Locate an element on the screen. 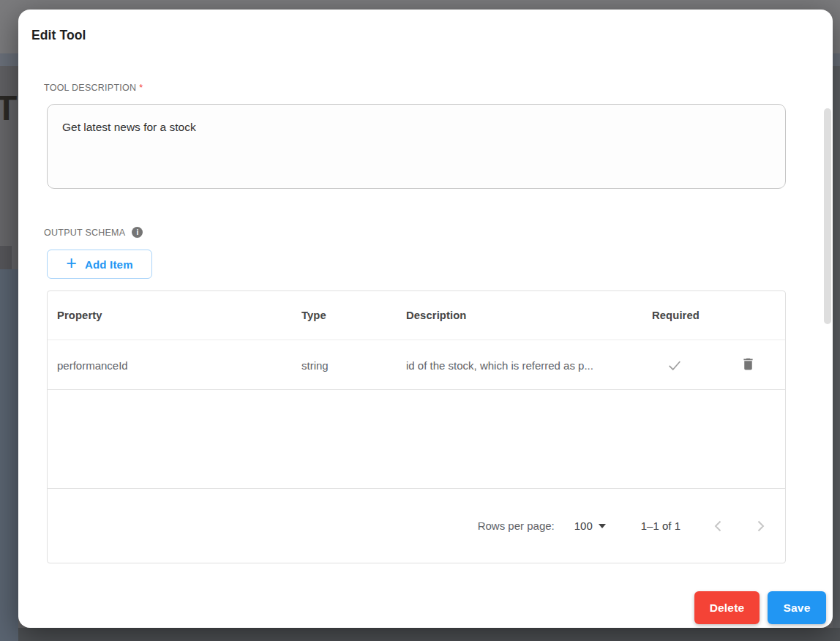 The image size is (840, 641). delete-row-button is located at coordinates (748, 365).